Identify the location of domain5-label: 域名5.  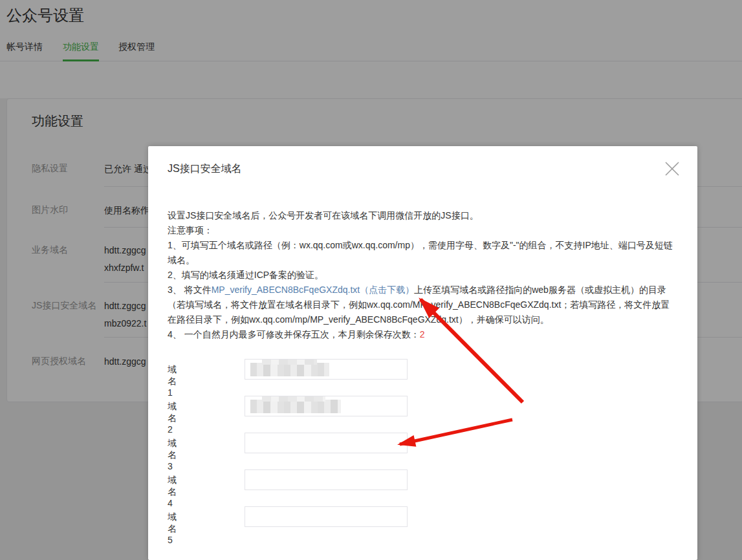
(172, 528).